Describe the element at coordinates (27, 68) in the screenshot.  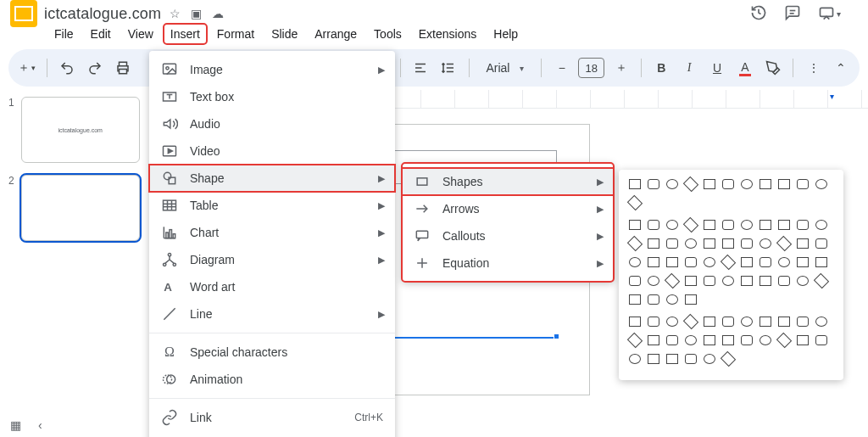
I see `new-slide-button: ＋▾` at that location.